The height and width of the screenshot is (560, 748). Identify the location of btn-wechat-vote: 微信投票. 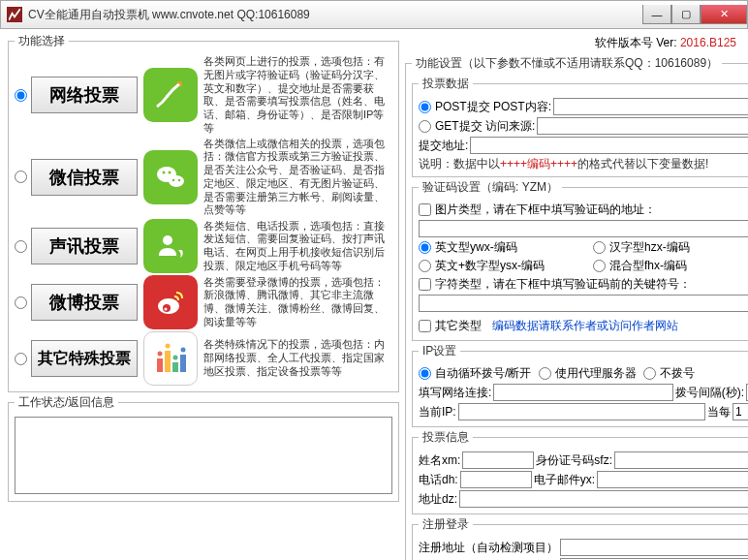
(84, 177).